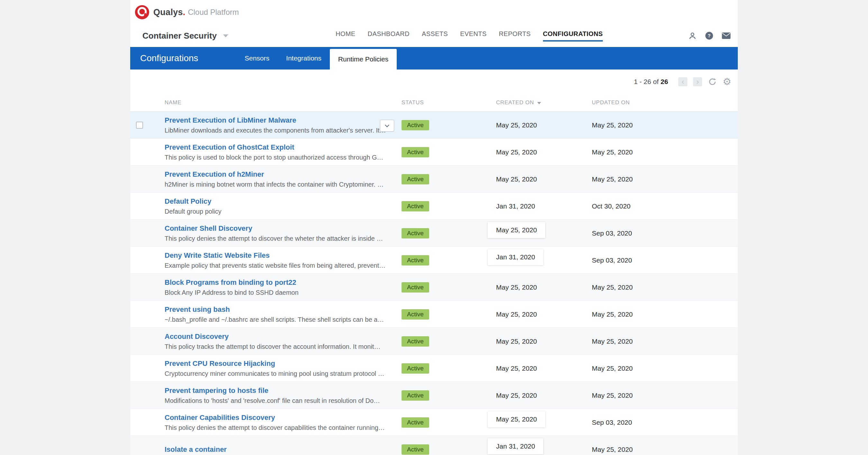 Image resolution: width=868 pixels, height=455 pixels. Describe the element at coordinates (257, 58) in the screenshot. I see `tab-sensors: Sensors` at that location.